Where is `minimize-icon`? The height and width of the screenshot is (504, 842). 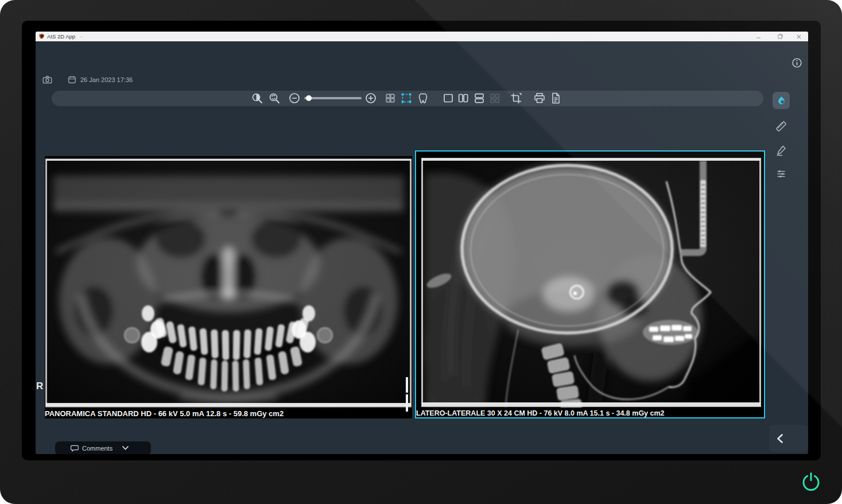 minimize-icon is located at coordinates (759, 37).